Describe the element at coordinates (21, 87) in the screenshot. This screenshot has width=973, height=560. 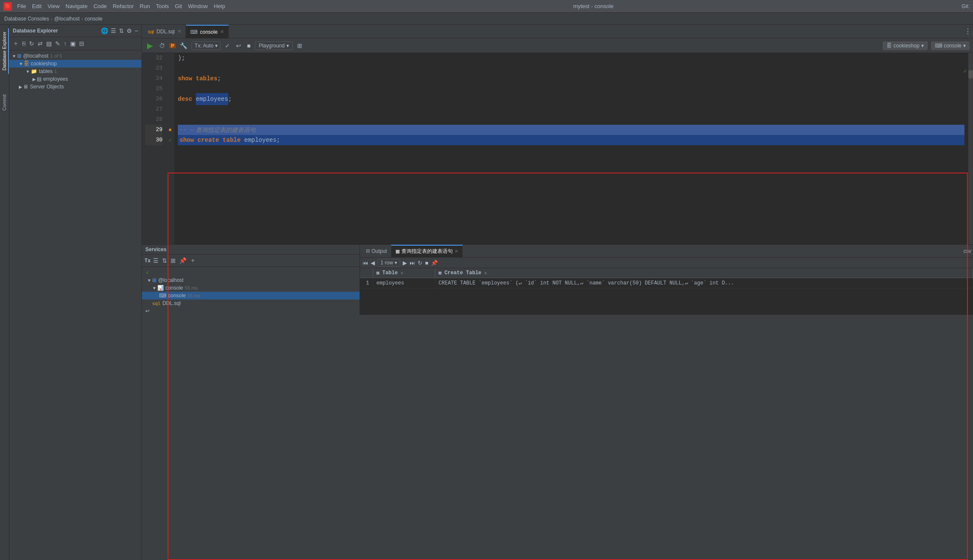
I see `expand-server-objects-arrow: ▶` at that location.